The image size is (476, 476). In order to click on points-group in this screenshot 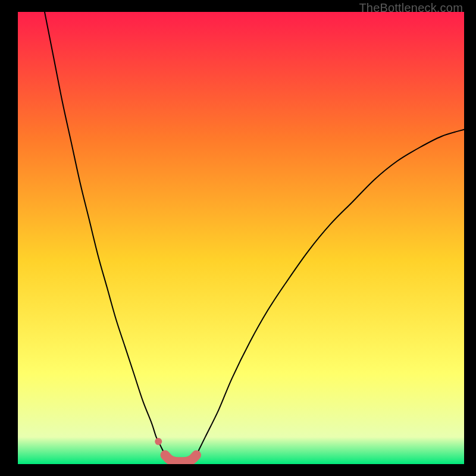, I will do `click(158, 441)`.